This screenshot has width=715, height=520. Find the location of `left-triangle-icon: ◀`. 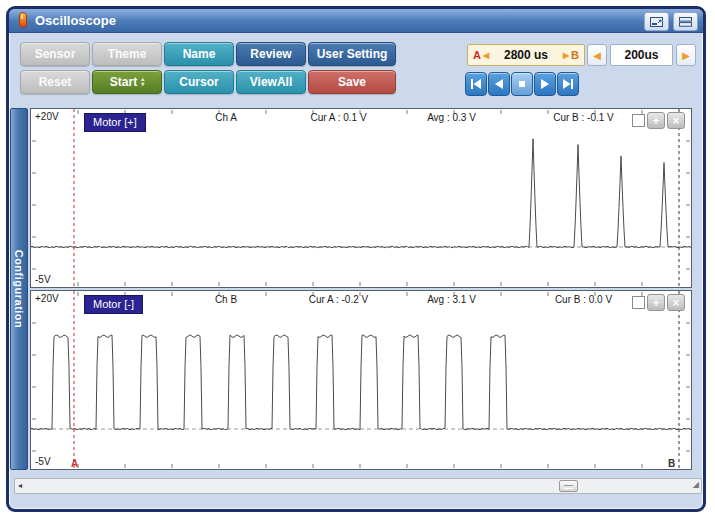

left-triangle-icon: ◀ is located at coordinates (597, 56).